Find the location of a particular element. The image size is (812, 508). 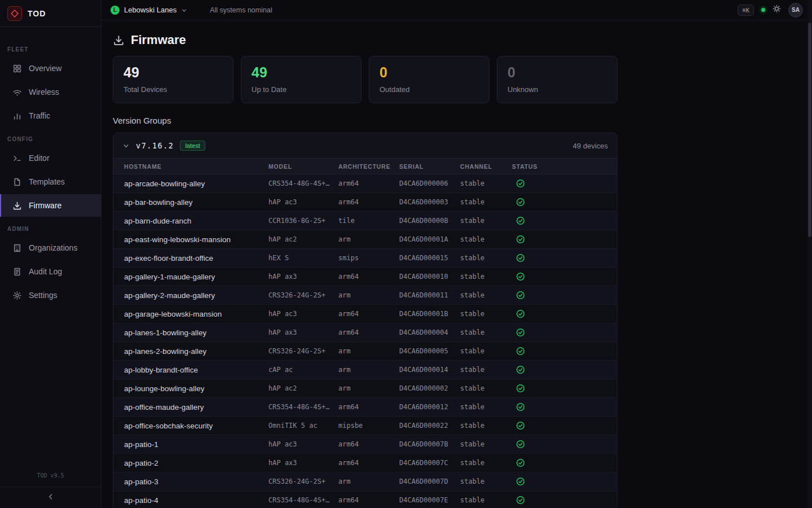

cell-model: OmniTIK 5 ac is located at coordinates (303, 426).